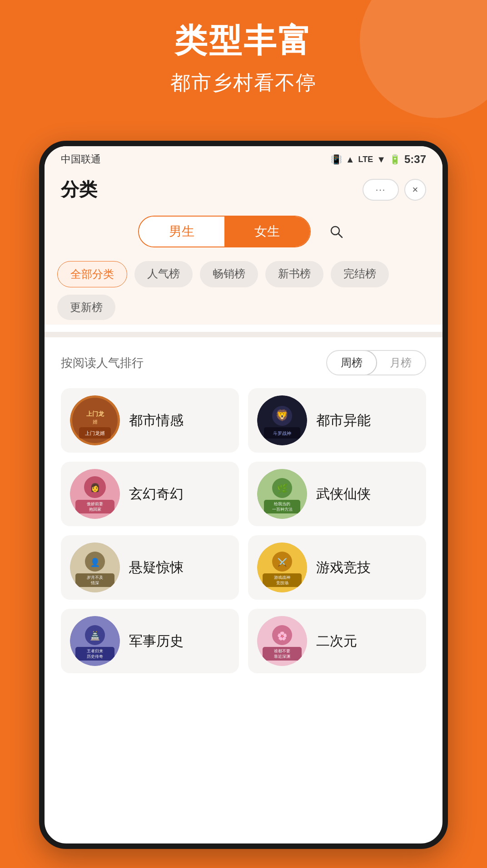 The image size is (487, 868). I want to click on category-name-urban-romance: 都市情感, so click(156, 420).